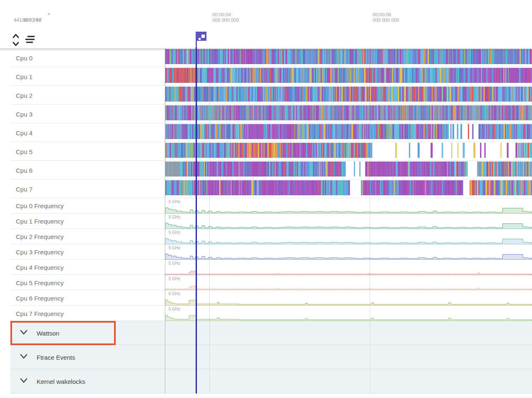 The image size is (532, 398). Describe the element at coordinates (63, 333) in the screenshot. I see `highlight-rectangle` at that location.